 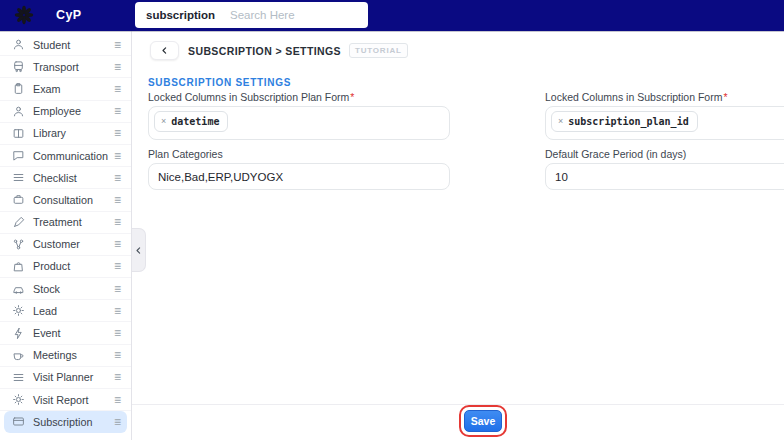 I want to click on sun-gear-icon, so click(x=18, y=400).